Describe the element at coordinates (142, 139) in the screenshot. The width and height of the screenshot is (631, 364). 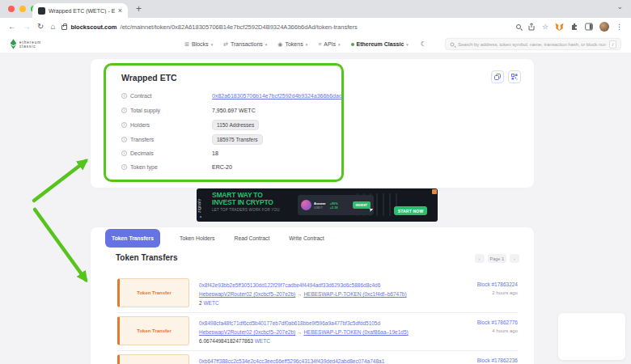
I see `row-label: Transfers` at that location.